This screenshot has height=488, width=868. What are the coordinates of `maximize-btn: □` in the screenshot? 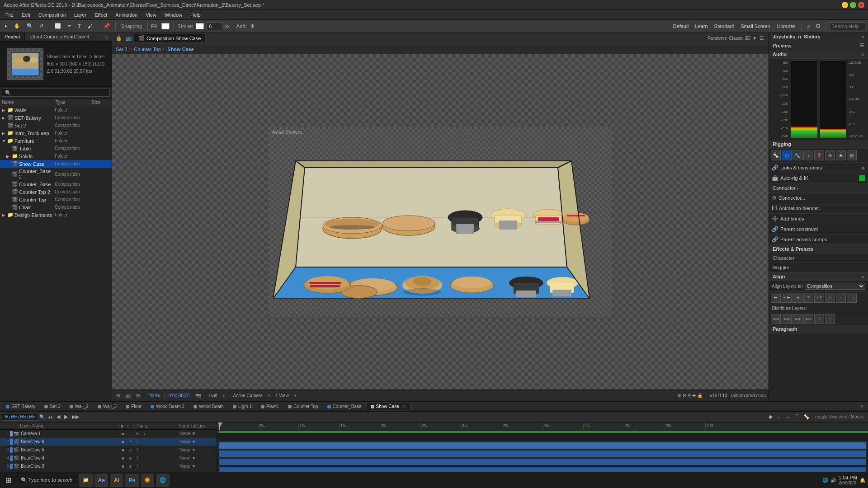 It's located at (853, 5).